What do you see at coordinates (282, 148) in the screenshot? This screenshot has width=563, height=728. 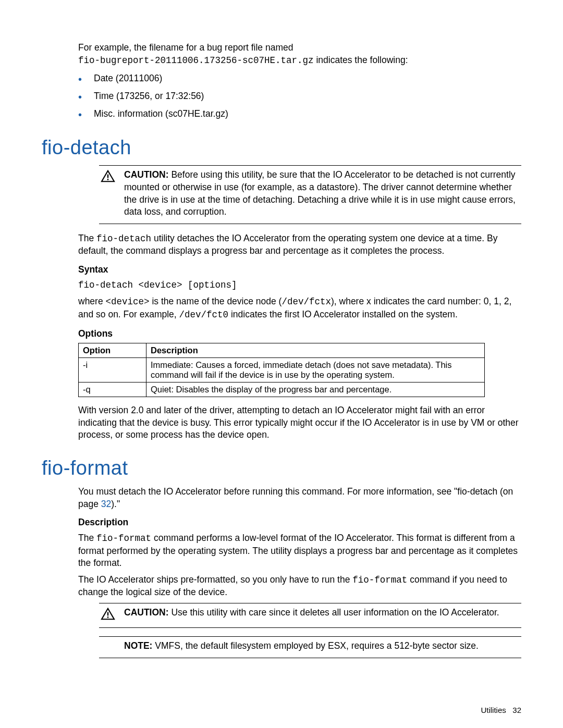 I see `heading-fio-detach: fio-detach` at bounding box center [282, 148].